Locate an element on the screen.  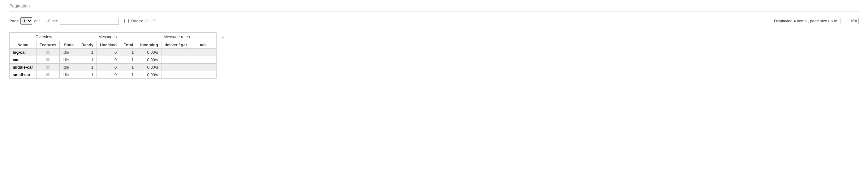
col-state: State is located at coordinates (69, 45).